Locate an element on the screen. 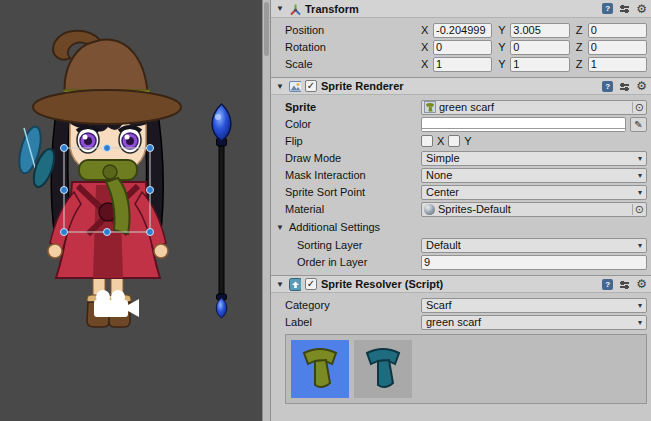 The width and height of the screenshot is (651, 421). color-swatch is located at coordinates (524, 124).